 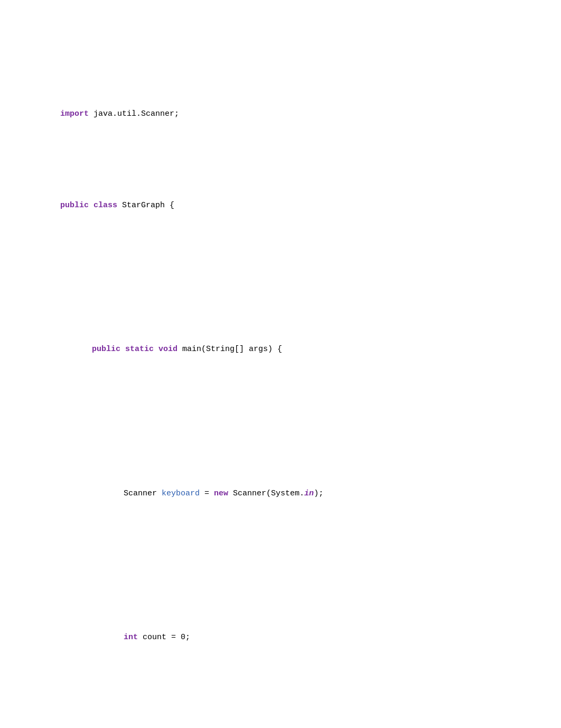 What do you see at coordinates (74, 114) in the screenshot?
I see `keyword-import: import` at bounding box center [74, 114].